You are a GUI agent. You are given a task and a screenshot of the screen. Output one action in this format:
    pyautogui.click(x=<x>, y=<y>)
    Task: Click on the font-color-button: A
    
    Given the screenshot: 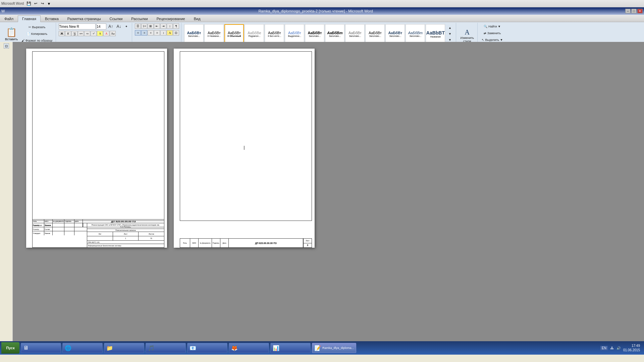 What is the action you would take?
    pyautogui.click(x=106, y=34)
    